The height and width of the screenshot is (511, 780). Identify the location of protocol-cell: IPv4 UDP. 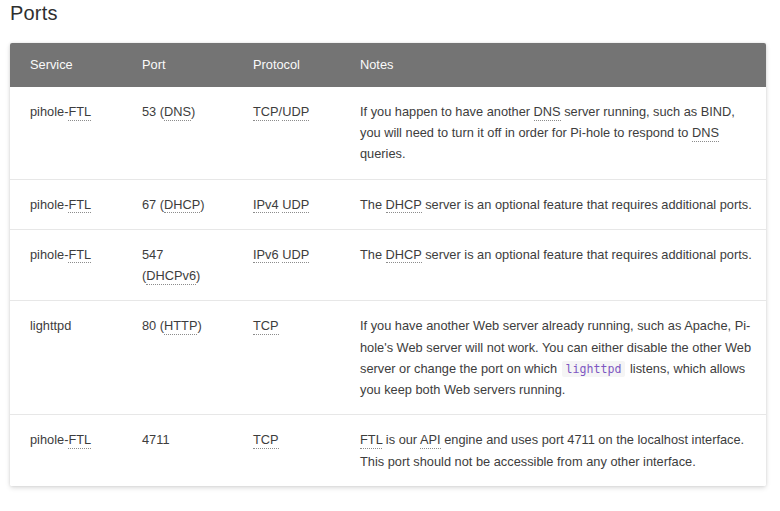
(286, 204).